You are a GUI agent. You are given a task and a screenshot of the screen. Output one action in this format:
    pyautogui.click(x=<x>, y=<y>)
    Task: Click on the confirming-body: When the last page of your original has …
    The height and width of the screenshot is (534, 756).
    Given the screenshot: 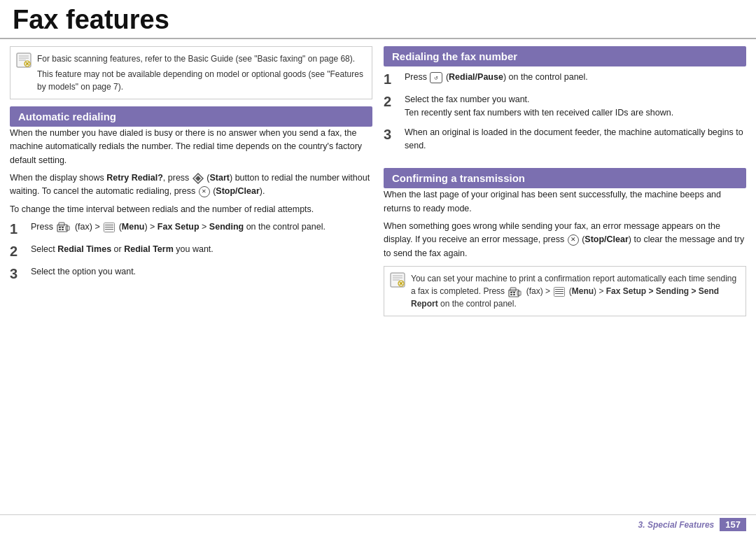 What is the action you would take?
    pyautogui.click(x=565, y=252)
    